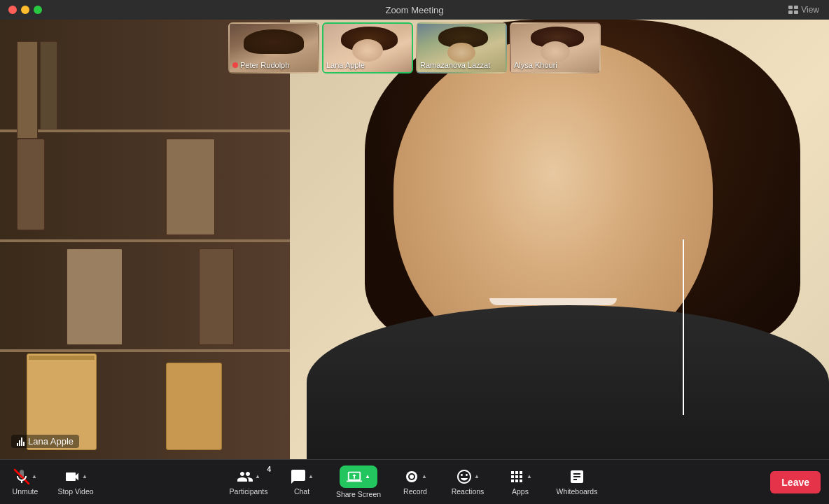 The width and height of the screenshot is (829, 504). What do you see at coordinates (415, 482) in the screenshot?
I see `toolbar: ▲ Unmute ▲ Stop Video` at bounding box center [415, 482].